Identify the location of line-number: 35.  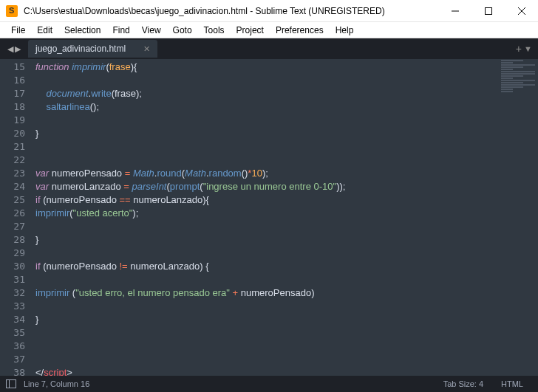
(13, 333).